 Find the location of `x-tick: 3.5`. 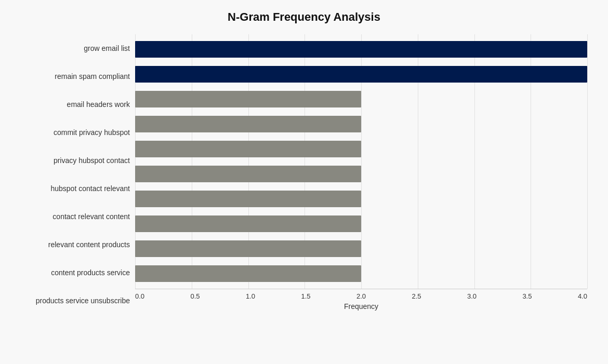

x-tick: 3.5 is located at coordinates (527, 296).